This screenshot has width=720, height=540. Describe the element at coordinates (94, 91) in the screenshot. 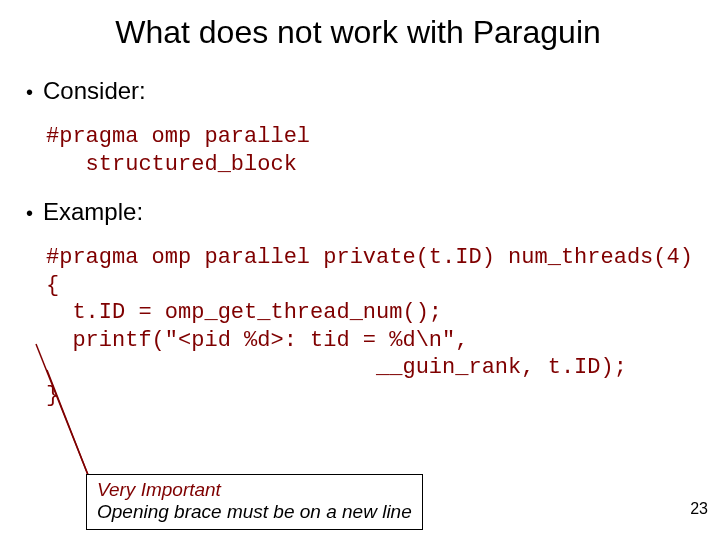

I see `bullet-consider-label: Consider:` at that location.